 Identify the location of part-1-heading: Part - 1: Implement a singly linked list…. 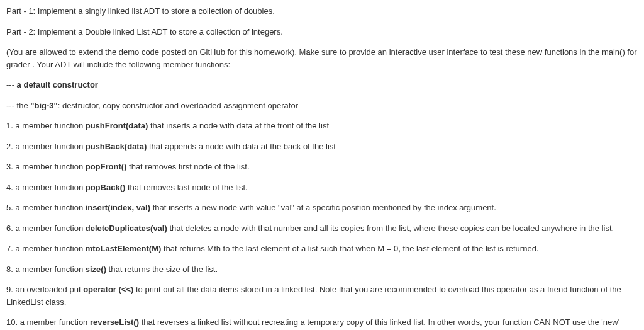
(322, 11).